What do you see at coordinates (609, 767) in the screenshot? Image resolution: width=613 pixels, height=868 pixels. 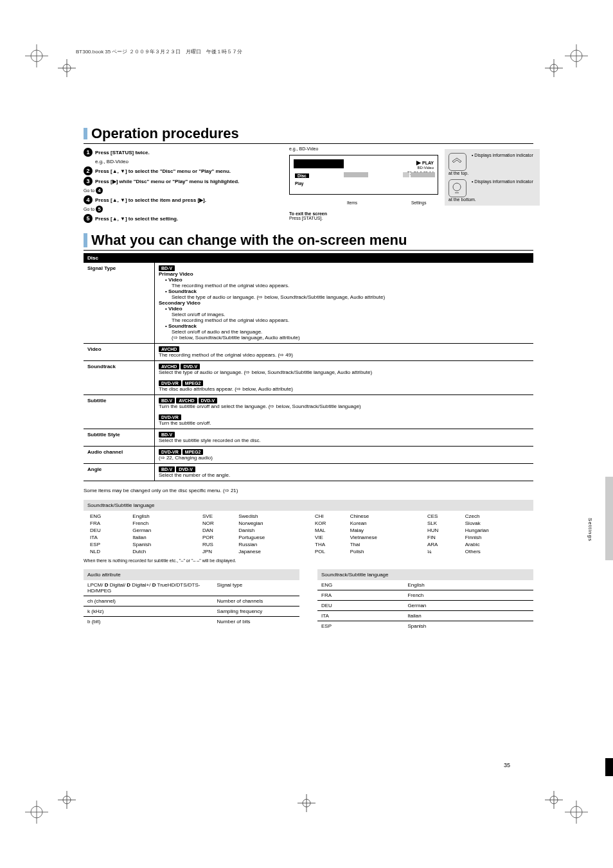 I see `side-tab-marker` at bounding box center [609, 767].